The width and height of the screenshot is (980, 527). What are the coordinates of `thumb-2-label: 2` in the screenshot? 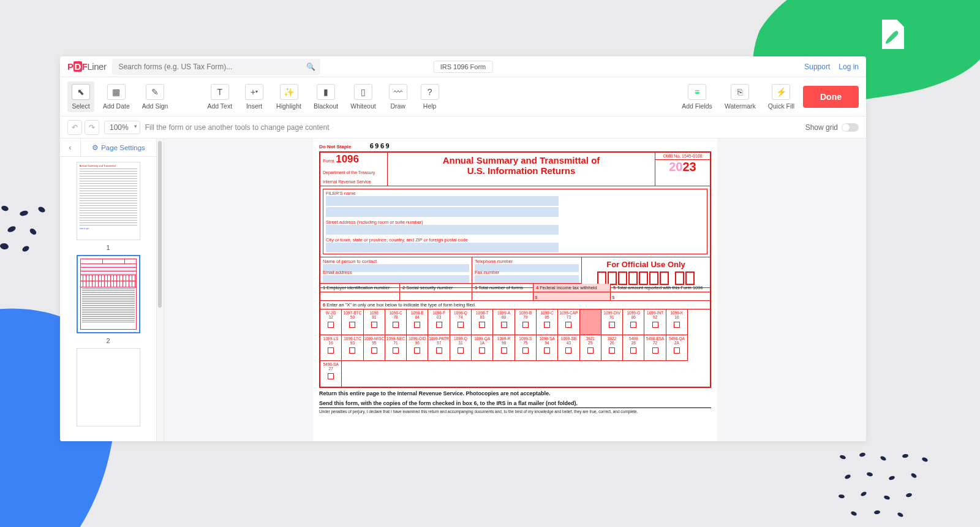 It's located at (108, 341).